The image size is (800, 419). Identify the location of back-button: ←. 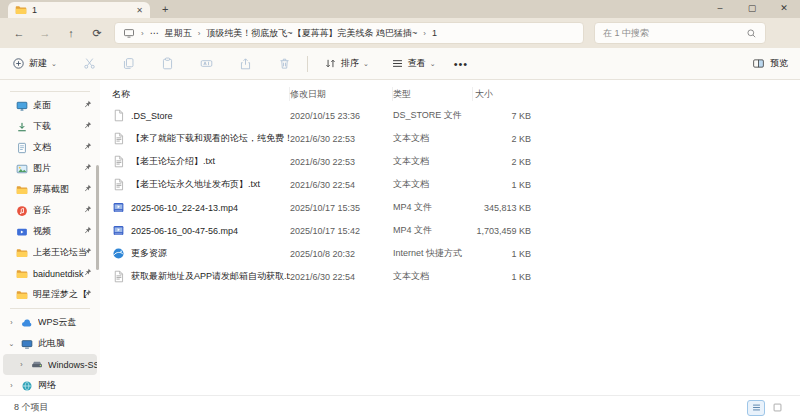
(19, 33).